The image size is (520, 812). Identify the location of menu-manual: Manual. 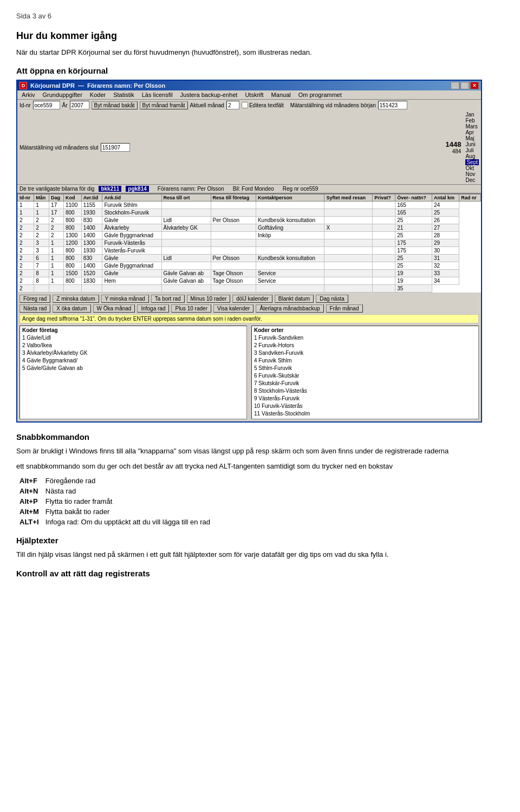
(281, 95).